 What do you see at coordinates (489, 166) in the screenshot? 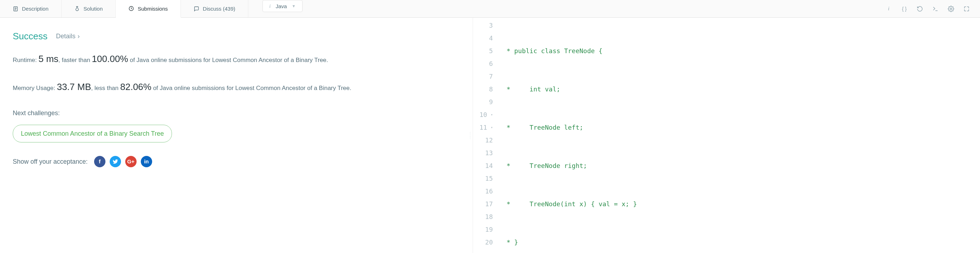
I see `line-number: 14` at bounding box center [489, 166].